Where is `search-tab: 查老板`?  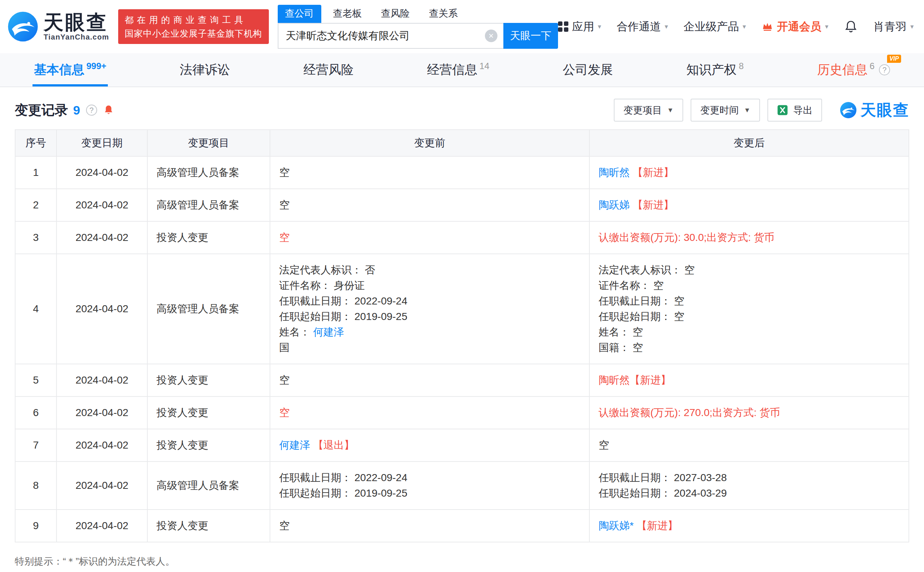
search-tab: 查老板 is located at coordinates (348, 14).